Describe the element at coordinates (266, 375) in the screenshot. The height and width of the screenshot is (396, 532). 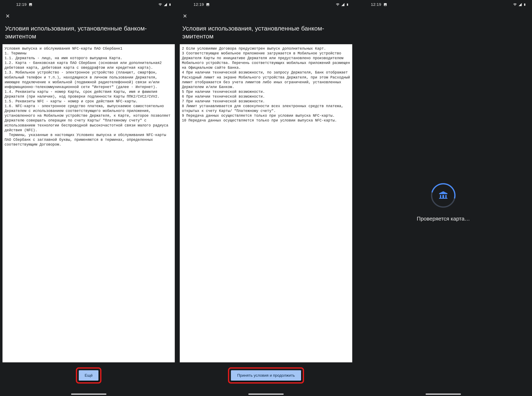
I see `accept-button: Принять условия и продолжить` at that location.